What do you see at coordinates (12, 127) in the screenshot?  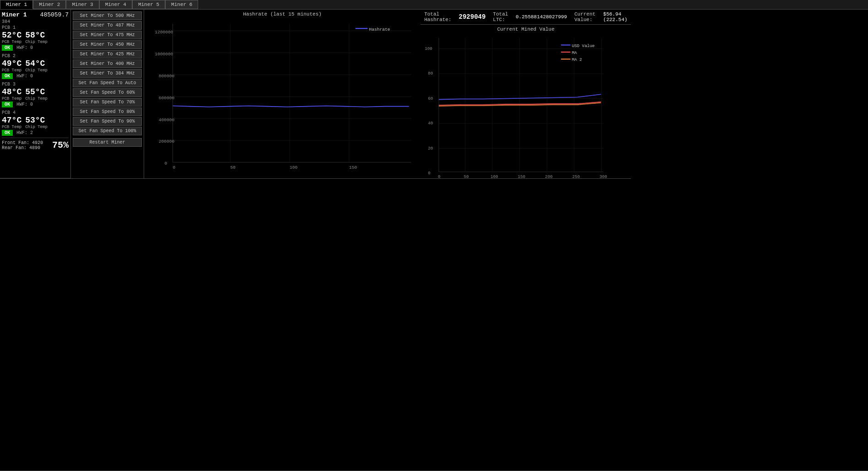 I see `pcb4-pcb-label: PCB Temp` at bounding box center [12, 127].